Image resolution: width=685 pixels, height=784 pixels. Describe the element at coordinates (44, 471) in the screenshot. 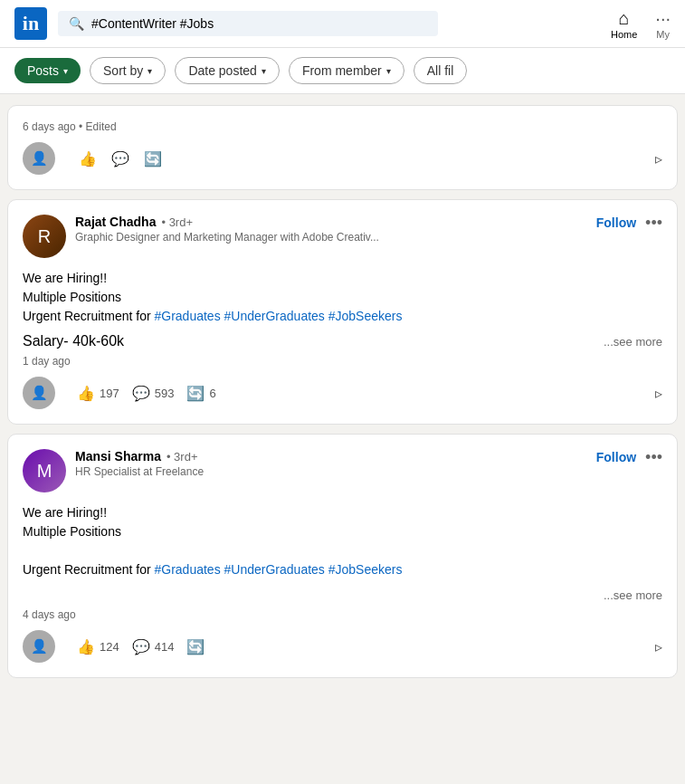

I see `avatar-mansi: M` at that location.